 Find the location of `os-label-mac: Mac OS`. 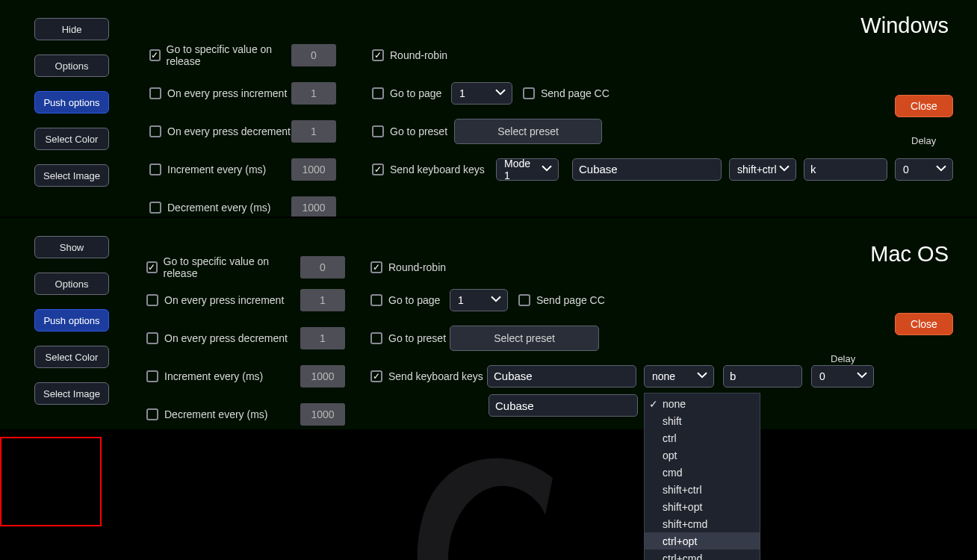

os-label-mac: Mac OS is located at coordinates (910, 254).